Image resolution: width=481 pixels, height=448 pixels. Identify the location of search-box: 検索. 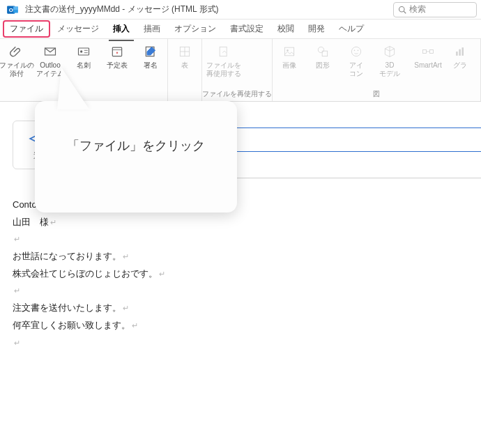
(435, 10).